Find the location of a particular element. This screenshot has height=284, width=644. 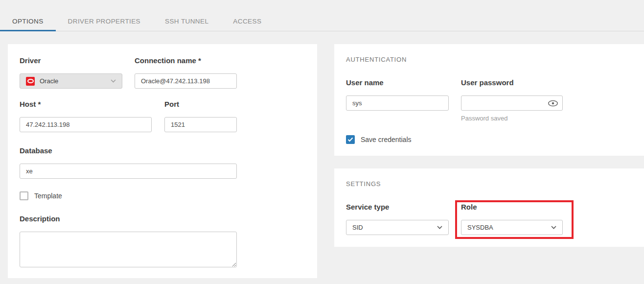

service-type-select: SID is located at coordinates (397, 227).